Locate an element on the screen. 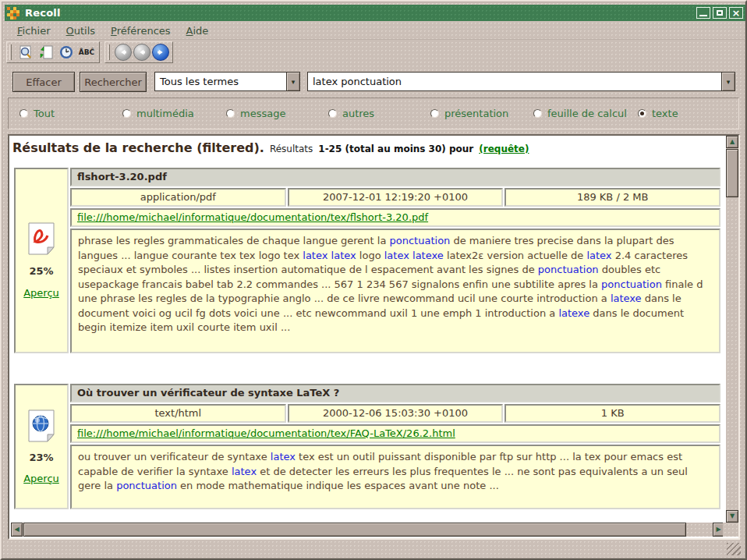 Image resolution: width=747 pixels, height=560 pixels. vertical-scroll-thumb is located at coordinates (732, 173).